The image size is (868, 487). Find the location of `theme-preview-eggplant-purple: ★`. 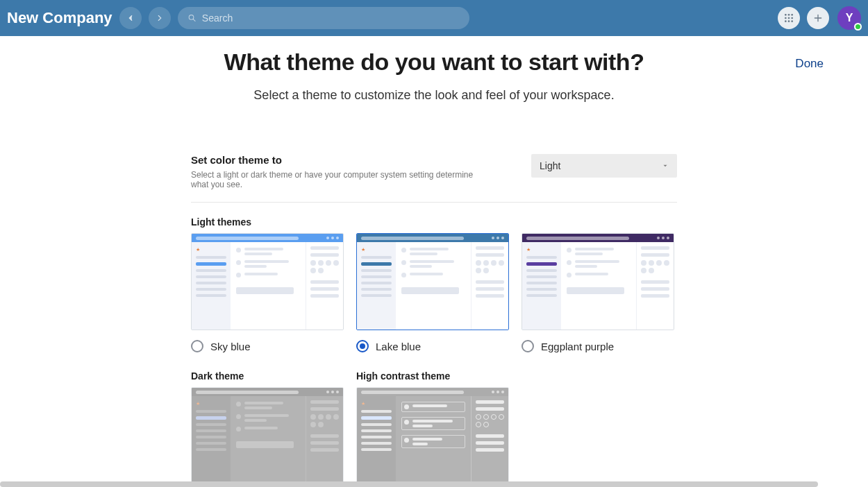

theme-preview-eggplant-purple: ★ is located at coordinates (598, 282).